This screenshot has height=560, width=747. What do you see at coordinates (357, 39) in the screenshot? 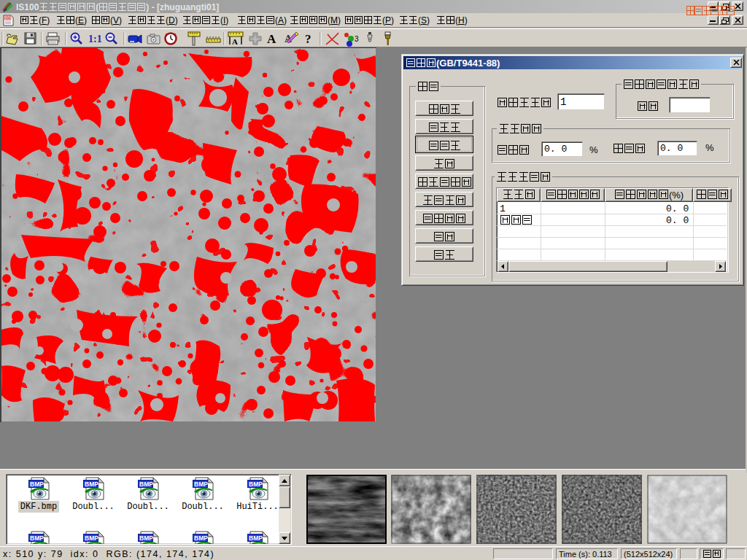
I see `svg-text: 3` at bounding box center [357, 39].